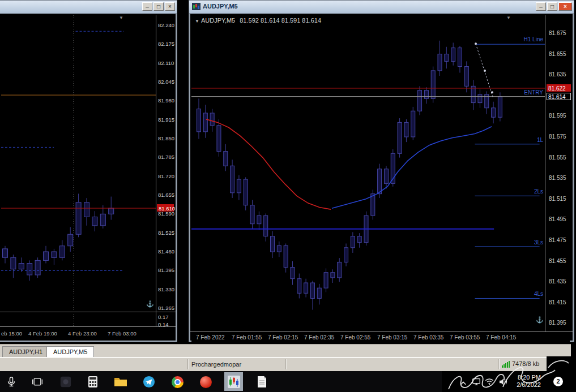 The height and width of the screenshot is (392, 576). Describe the element at coordinates (121, 382) in the screenshot. I see `taskbar-file-explorer-button` at that location.